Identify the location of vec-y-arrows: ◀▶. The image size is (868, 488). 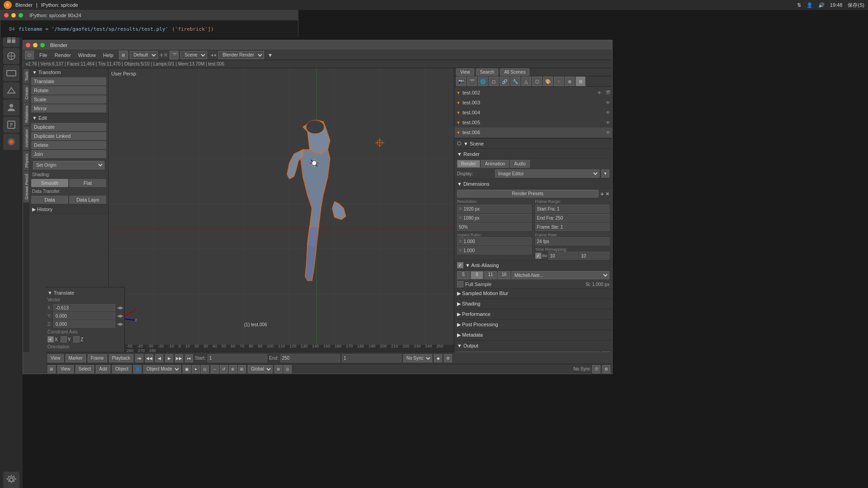
(120, 316).